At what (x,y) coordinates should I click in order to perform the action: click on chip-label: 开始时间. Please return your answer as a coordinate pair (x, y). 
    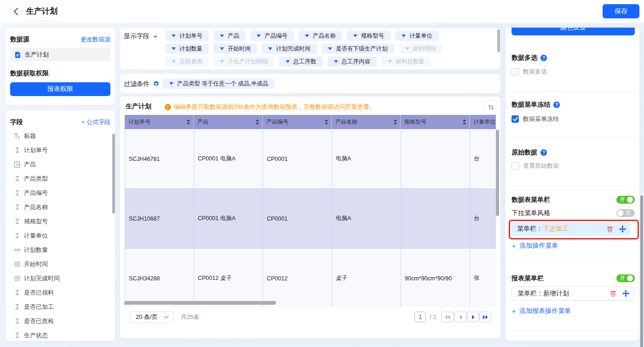
    Looking at the image, I should click on (239, 49).